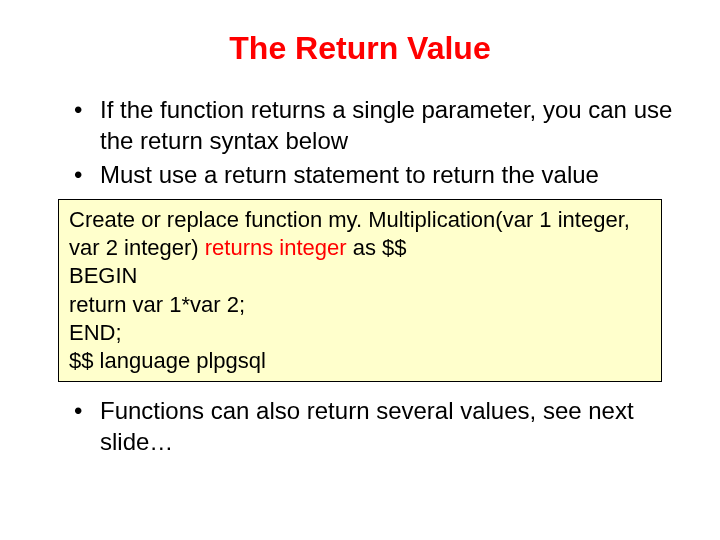 The image size is (720, 540). What do you see at coordinates (360, 333) in the screenshot?
I see `code-line: END;` at bounding box center [360, 333].